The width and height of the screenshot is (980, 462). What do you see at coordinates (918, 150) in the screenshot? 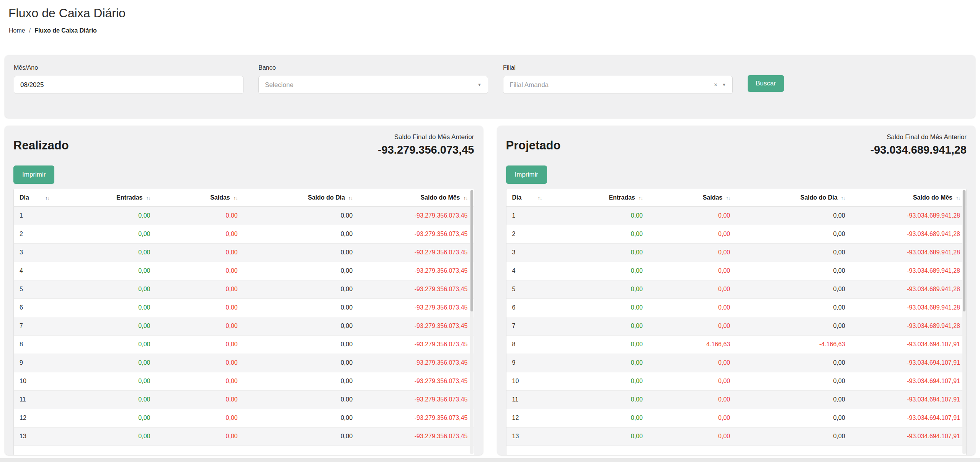
I see `saldo-anterior-value: -93.034.689.941,28` at bounding box center [918, 150].